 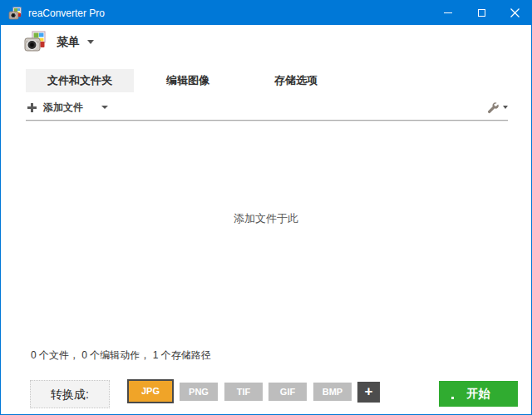 I want to click on start-label: 开始, so click(x=479, y=393).